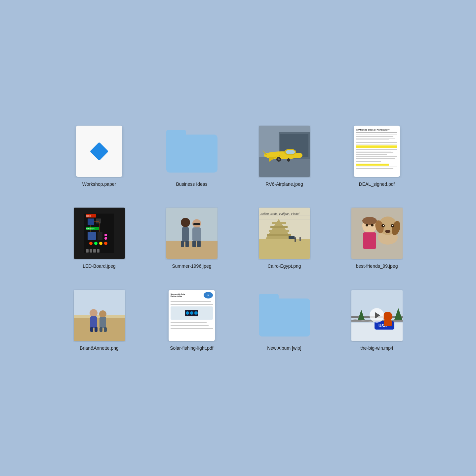 The image size is (476, 476). Describe the element at coordinates (377, 151) in the screenshot. I see `deal-signed-thumb: STANDARD BREACH AGREEMENT` at that location.